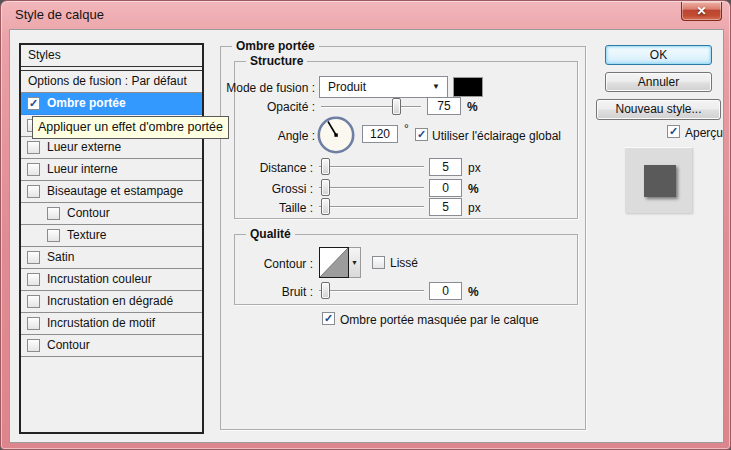  I want to click on noise-label: Bruit :, so click(266, 292).